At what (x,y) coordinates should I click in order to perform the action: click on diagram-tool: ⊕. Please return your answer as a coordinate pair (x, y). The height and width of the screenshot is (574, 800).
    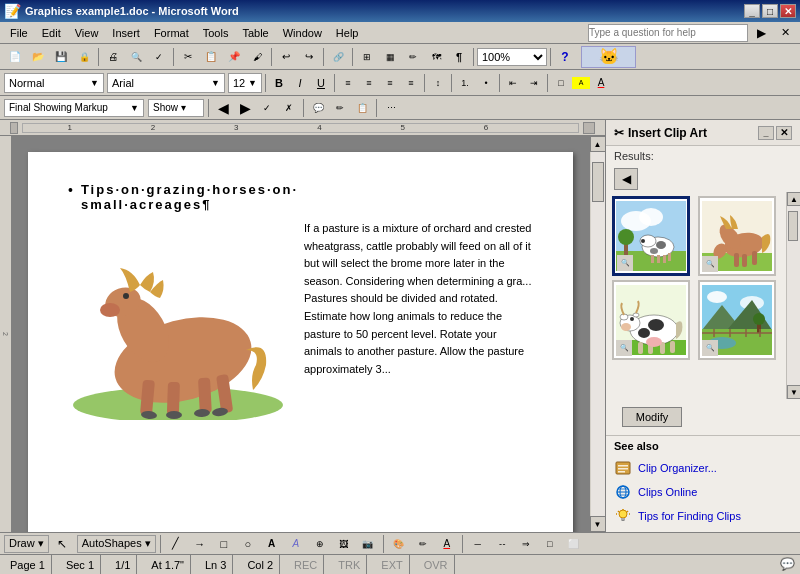
    Looking at the image, I should click on (320, 544).